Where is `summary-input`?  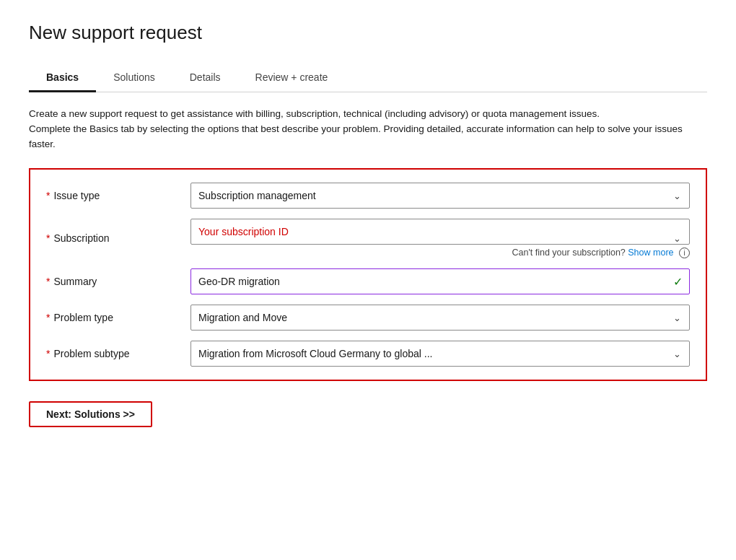 summary-input is located at coordinates (440, 281).